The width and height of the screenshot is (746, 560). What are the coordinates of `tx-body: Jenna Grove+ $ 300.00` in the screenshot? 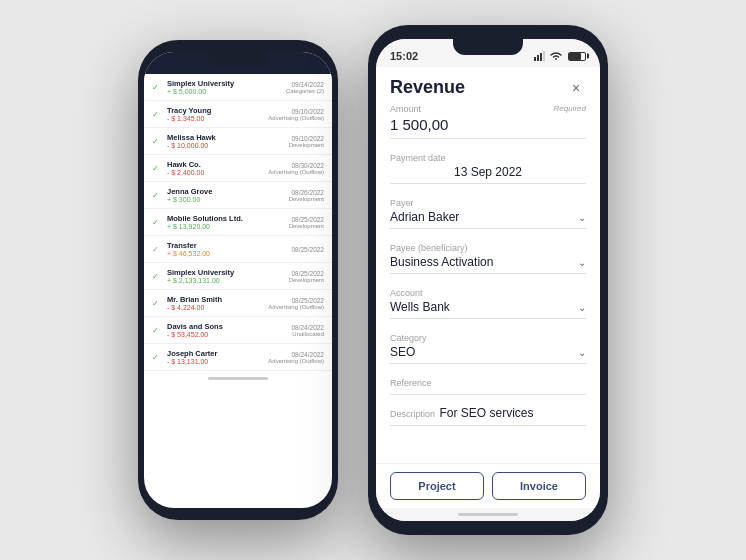 It's located at (226, 195).